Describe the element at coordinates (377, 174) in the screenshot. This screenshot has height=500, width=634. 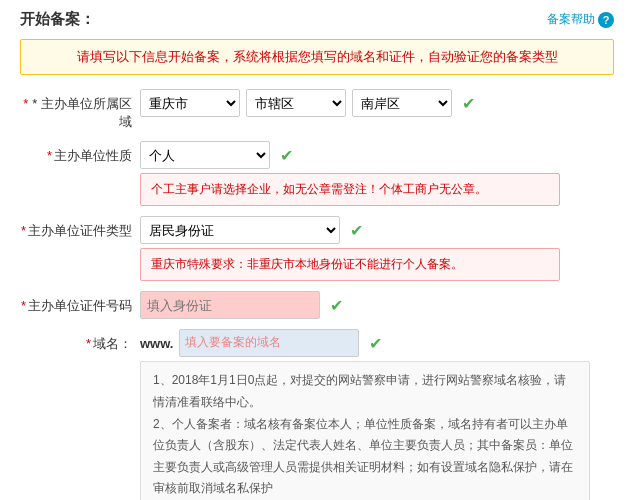
I see `nature-content: 个人 ✔ 个工主事户请选择企业，如无公章需登注！个体工商户无公章。` at that location.